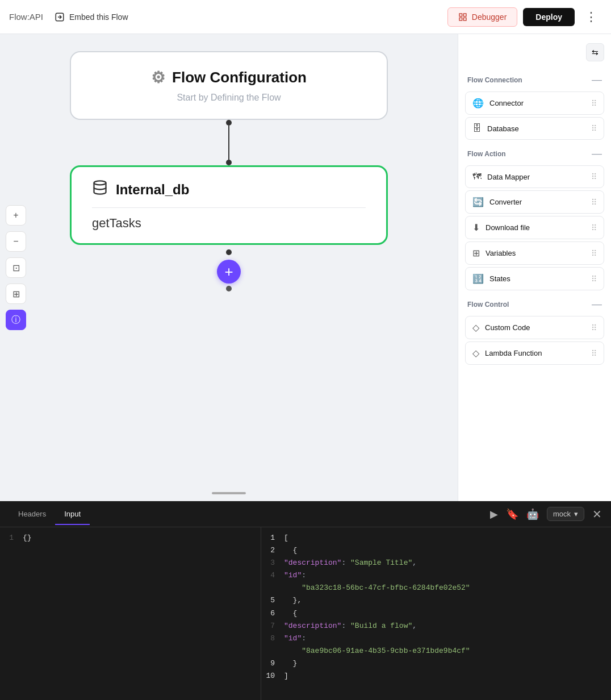 The height and width of the screenshot is (700, 611). I want to click on scroll-handle, so click(229, 493).